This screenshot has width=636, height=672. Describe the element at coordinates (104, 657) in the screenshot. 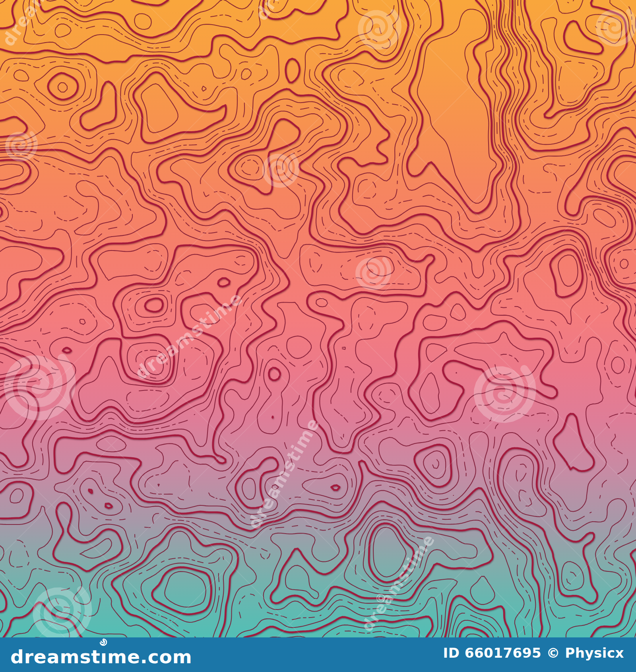

I see `logo-dotless-i: ı` at that location.